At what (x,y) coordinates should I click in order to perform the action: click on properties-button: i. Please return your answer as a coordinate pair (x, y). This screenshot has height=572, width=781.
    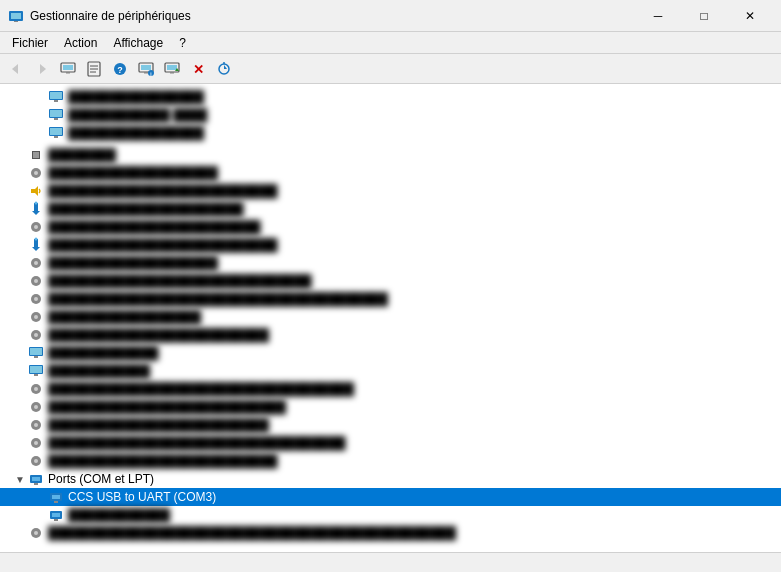
    Looking at the image, I should click on (146, 69).